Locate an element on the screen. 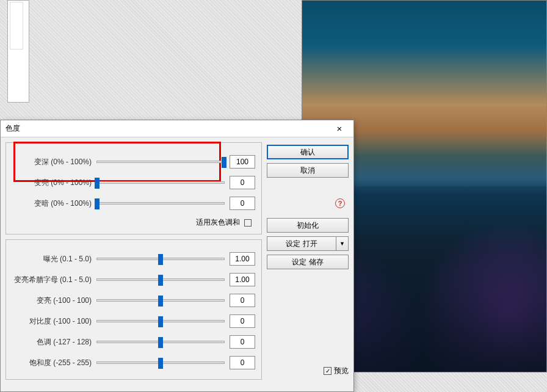 Image resolution: width=547 pixels, height=392 pixels. preview-checkbox-row: ✓ 预览 is located at coordinates (308, 372).